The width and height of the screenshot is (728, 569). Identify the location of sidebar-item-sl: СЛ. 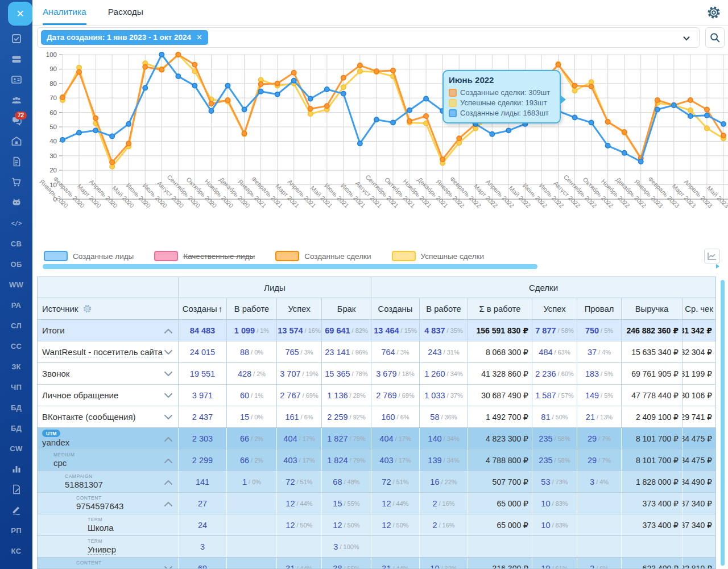
(16, 325).